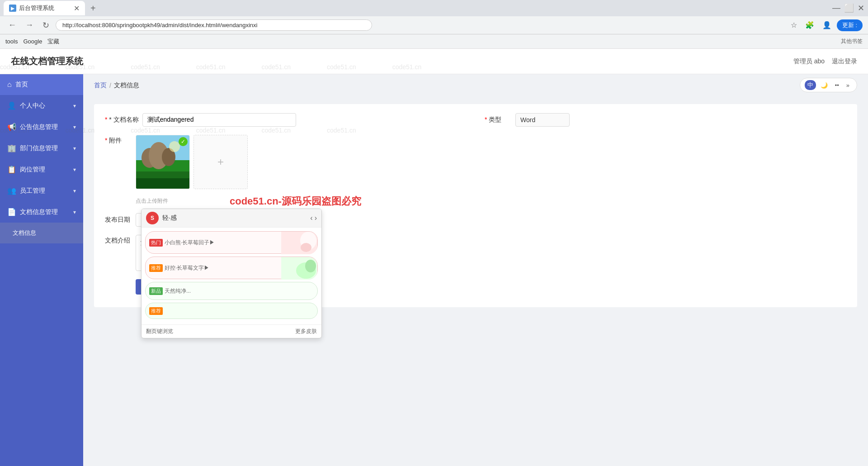  I want to click on admin-label: 管理员 abo, so click(809, 62).